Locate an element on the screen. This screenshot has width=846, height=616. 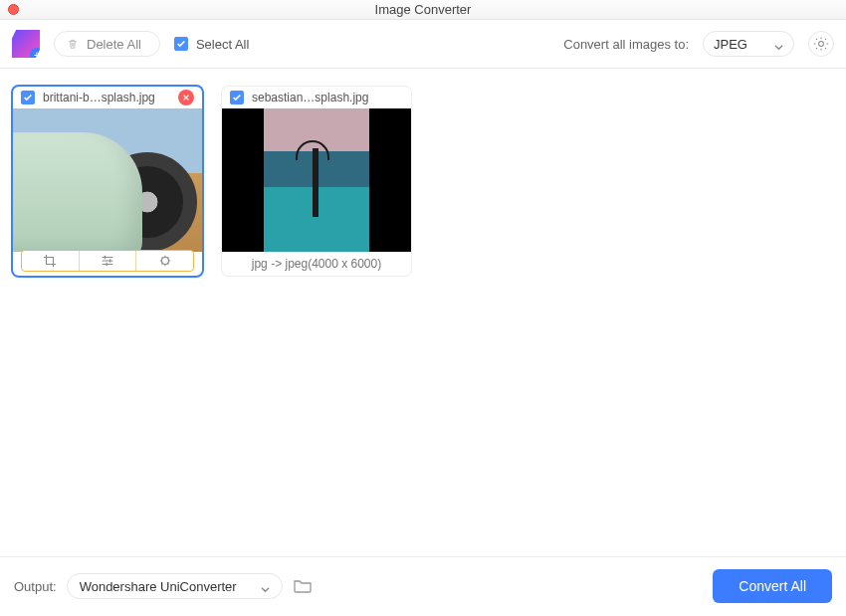
window-title: Image Converter is located at coordinates (424, 10).